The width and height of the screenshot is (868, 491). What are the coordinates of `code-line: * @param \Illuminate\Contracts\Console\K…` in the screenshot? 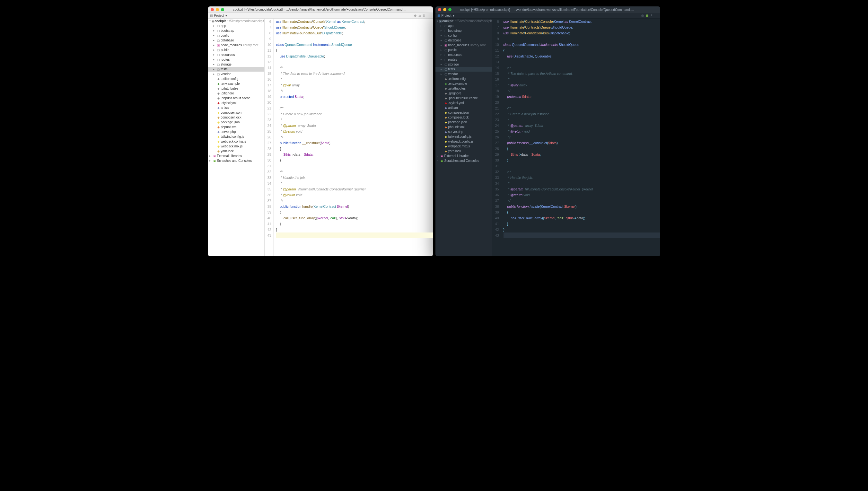 It's located at (355, 189).